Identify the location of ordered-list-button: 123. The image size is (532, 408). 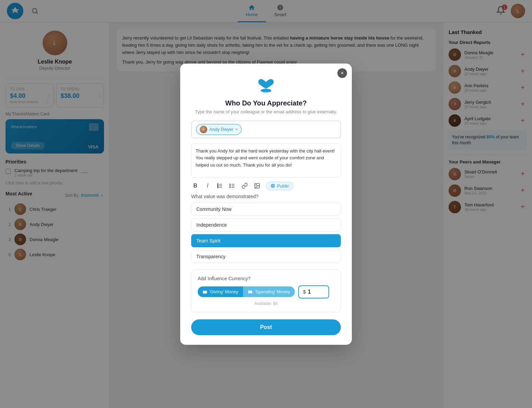
(220, 186).